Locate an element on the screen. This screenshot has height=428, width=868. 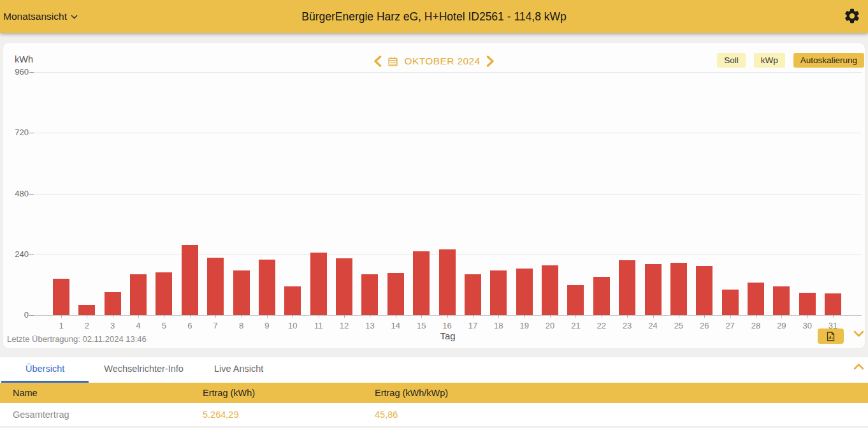
x-tick-label-24: 24 is located at coordinates (653, 325).